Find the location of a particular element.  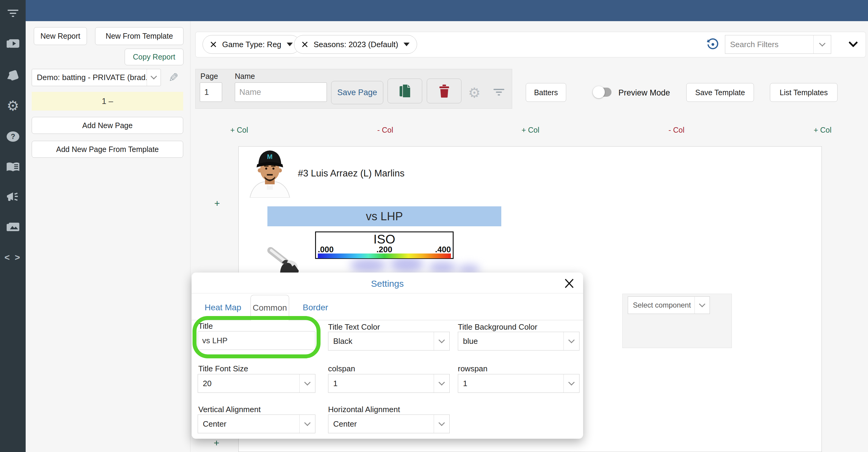

title-font-size-select: 20 is located at coordinates (257, 383).